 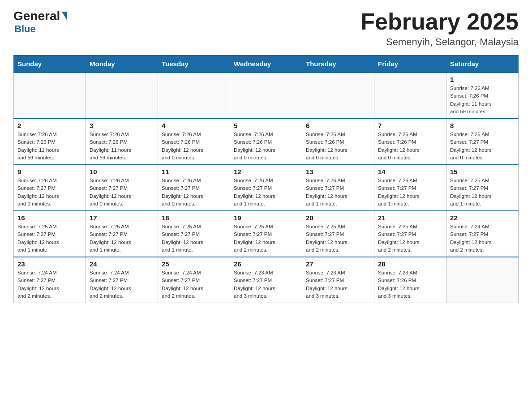 I want to click on calendar-cell: 20Sunrise: 7:25 AM Sunset: 7:27 PM Dayli…, so click(x=339, y=234).